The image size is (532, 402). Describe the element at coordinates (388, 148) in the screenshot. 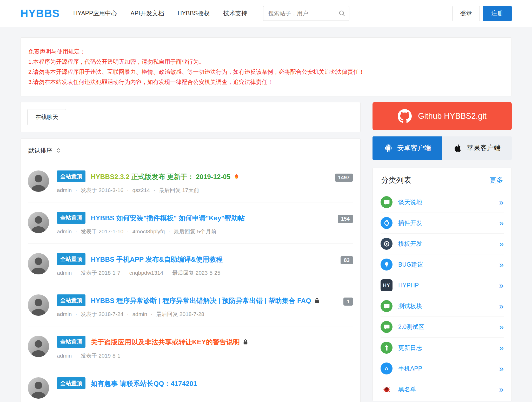

I see `android-icon` at that location.